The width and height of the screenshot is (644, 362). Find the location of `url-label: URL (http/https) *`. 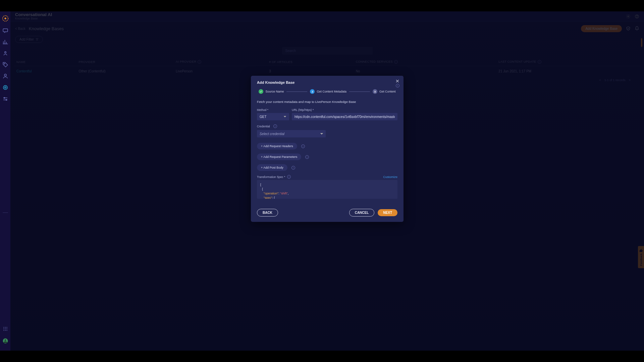

url-label: URL (http/https) * is located at coordinates (345, 110).